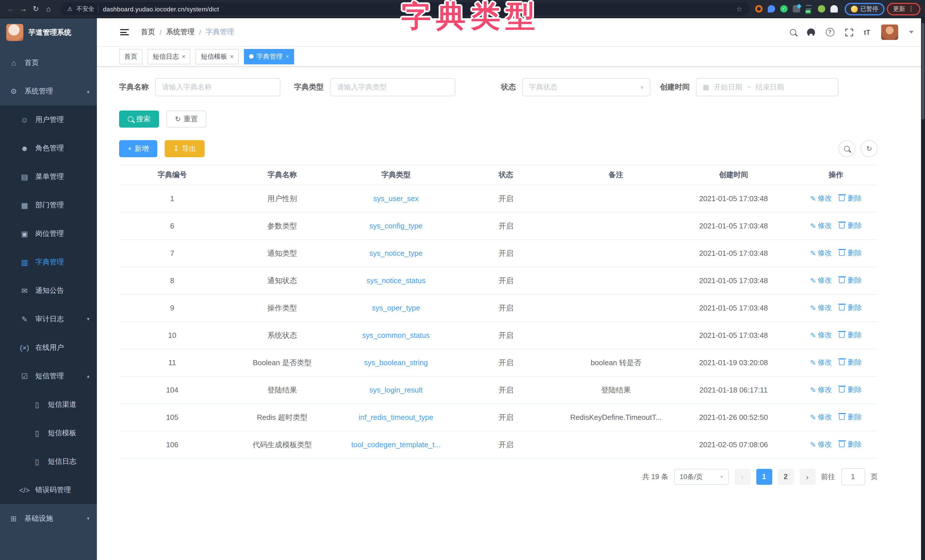 The image size is (925, 560). What do you see at coordinates (180, 32) in the screenshot?
I see `breadcrumb-system: 系统管理` at bounding box center [180, 32].